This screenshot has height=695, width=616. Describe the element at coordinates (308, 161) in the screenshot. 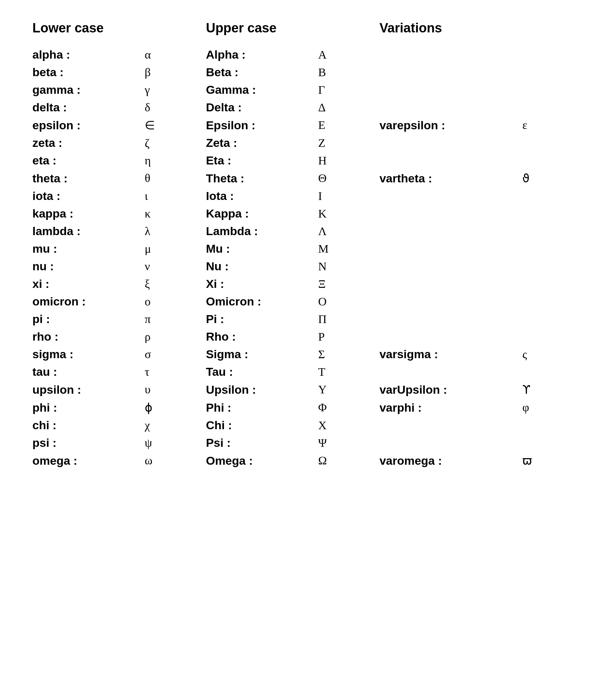

I see `table-row: eta :ηEta :Η` at that location.